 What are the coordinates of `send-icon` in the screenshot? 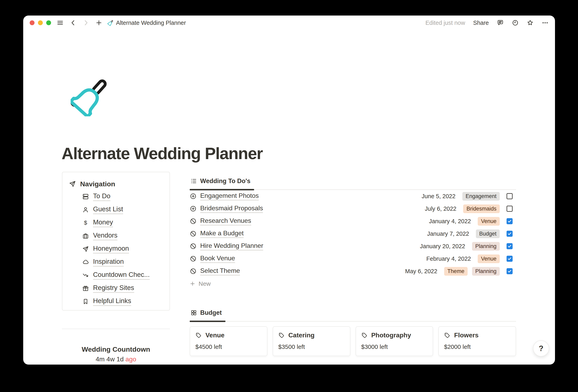 It's located at (73, 184).